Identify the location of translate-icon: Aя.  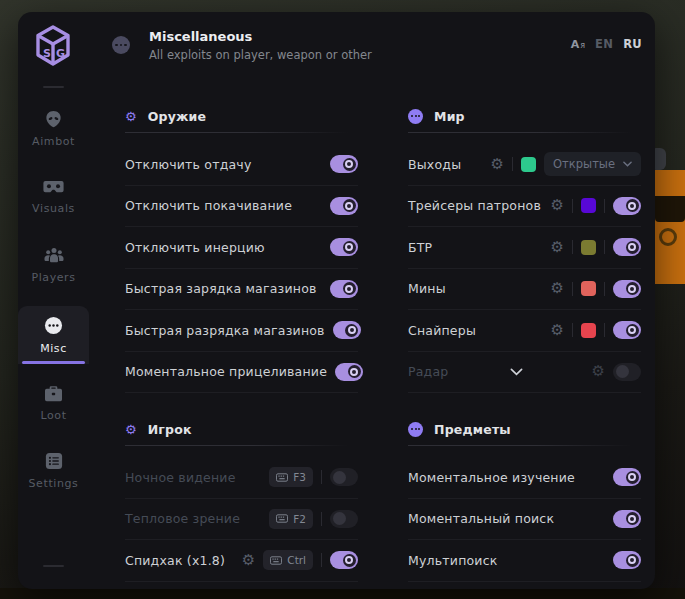
(578, 44).